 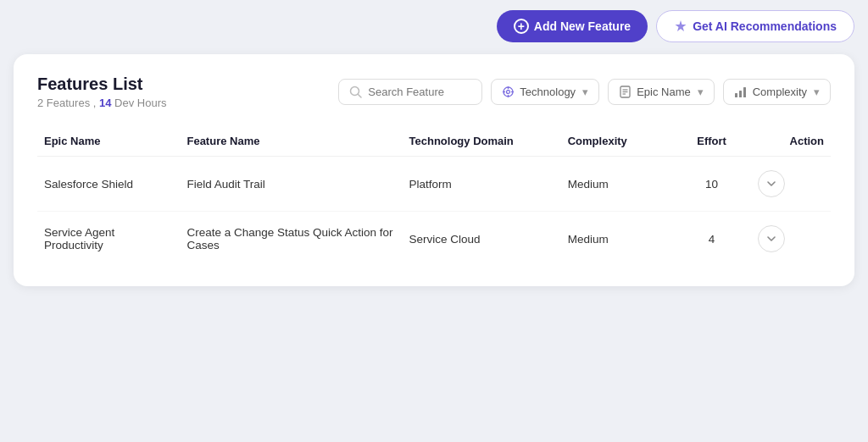 I want to click on filter-row: Technology ▾ Epic Name ▾ Co, so click(x=585, y=91).